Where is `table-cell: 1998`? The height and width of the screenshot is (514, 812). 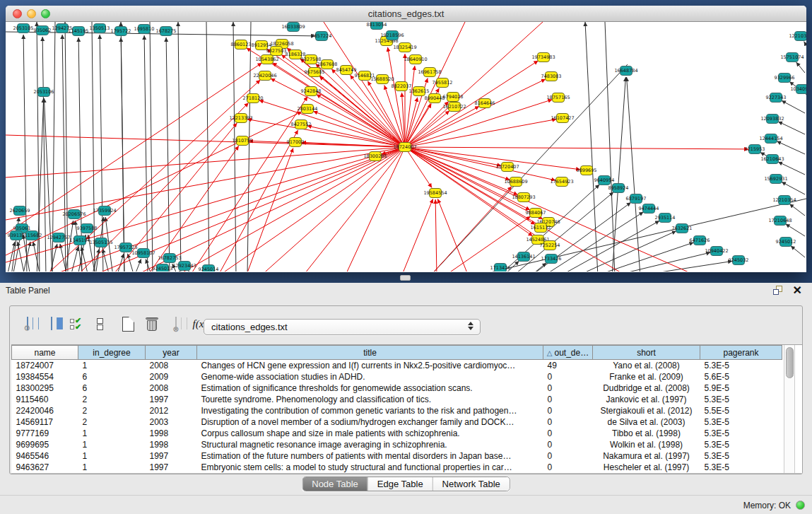
table-cell: 1998 is located at coordinates (171, 433).